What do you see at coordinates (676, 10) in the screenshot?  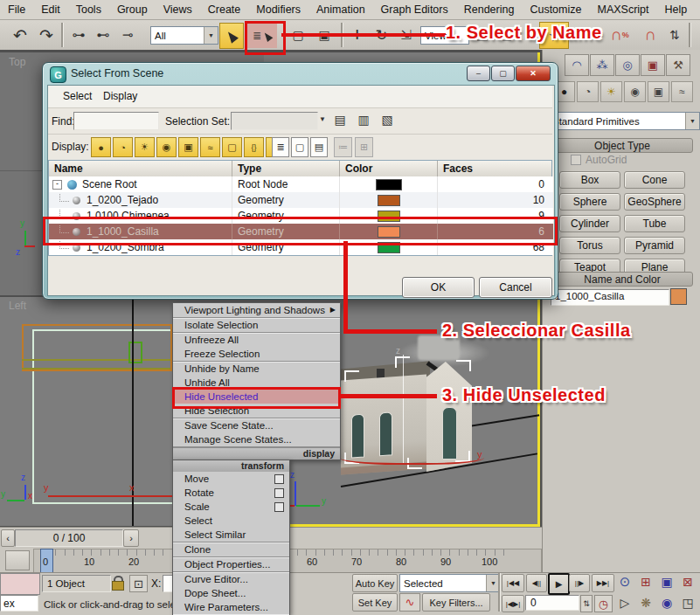 I see `menu-help: Help` at bounding box center [676, 10].